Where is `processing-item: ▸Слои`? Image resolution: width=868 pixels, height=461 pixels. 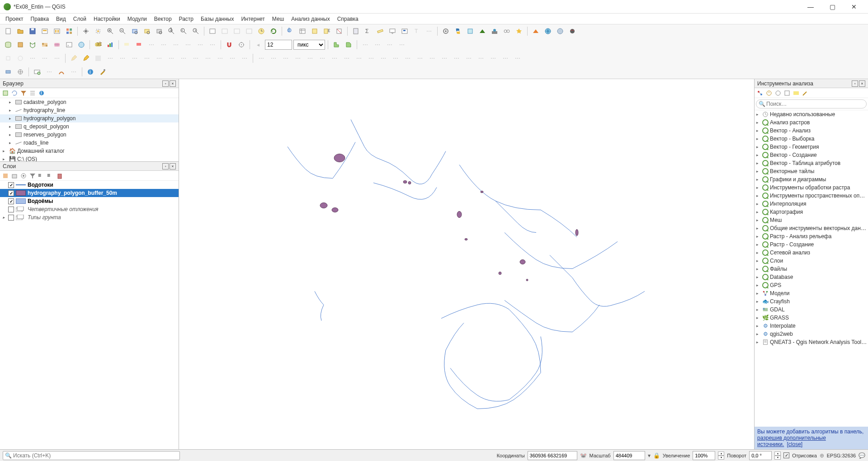
processing-item: ▸Слои is located at coordinates (811, 261).